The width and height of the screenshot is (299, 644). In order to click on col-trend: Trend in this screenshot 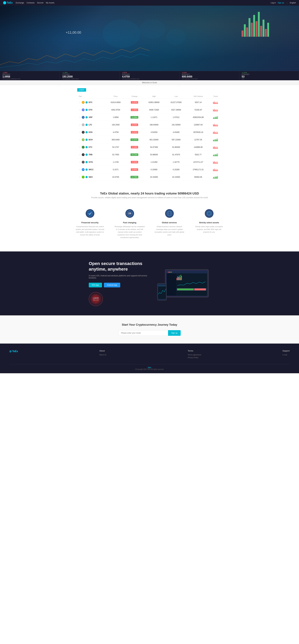, I will do `click(215, 96)`.